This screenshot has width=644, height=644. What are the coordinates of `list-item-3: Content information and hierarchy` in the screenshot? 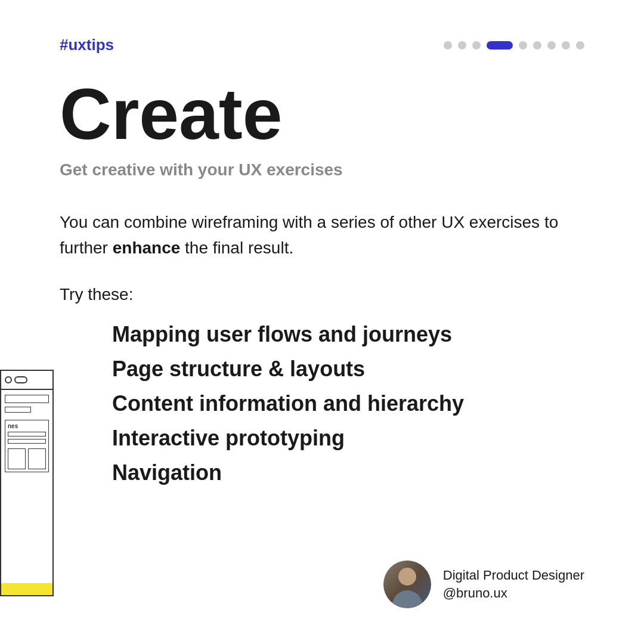 It's located at (346, 404).